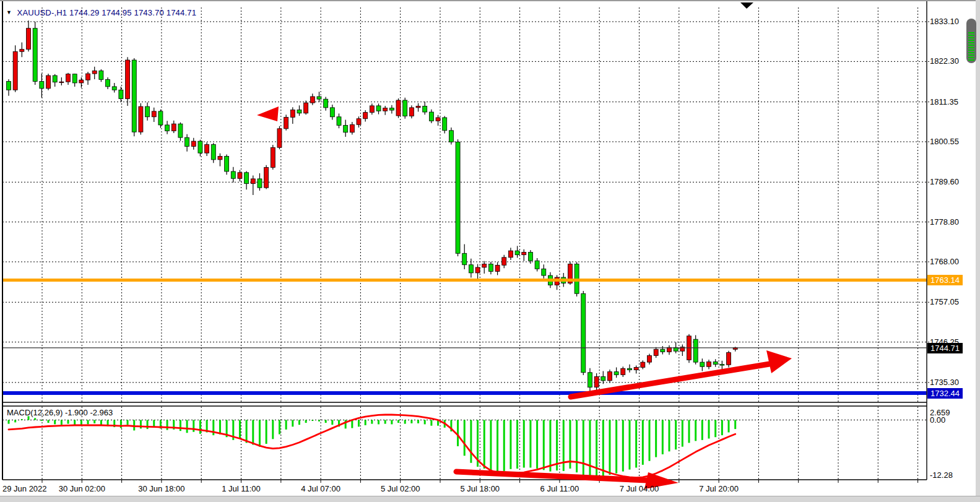 This screenshot has height=502, width=980. I want to click on vertical-scrollbar-thumb, so click(971, 41).